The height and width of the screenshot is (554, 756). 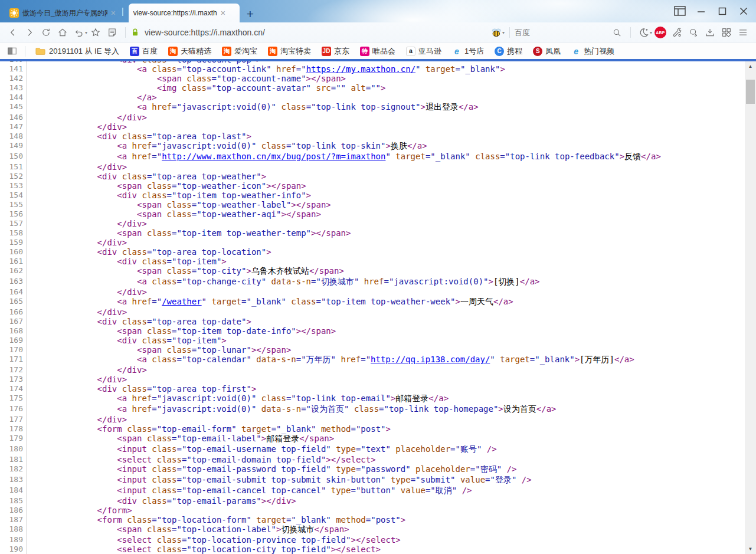 I want to click on maximize-icon, so click(x=722, y=11).